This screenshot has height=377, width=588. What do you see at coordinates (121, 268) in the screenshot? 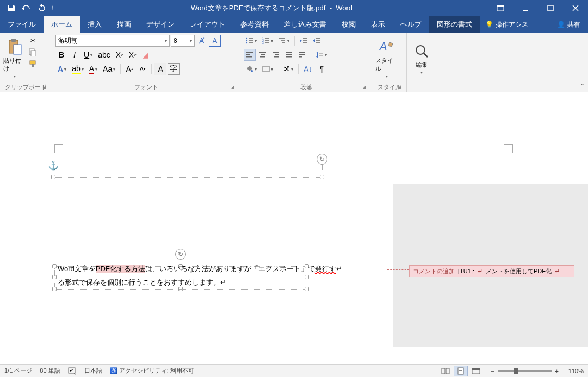
I see `text-highlight: PDF化する方法` at bounding box center [121, 268].